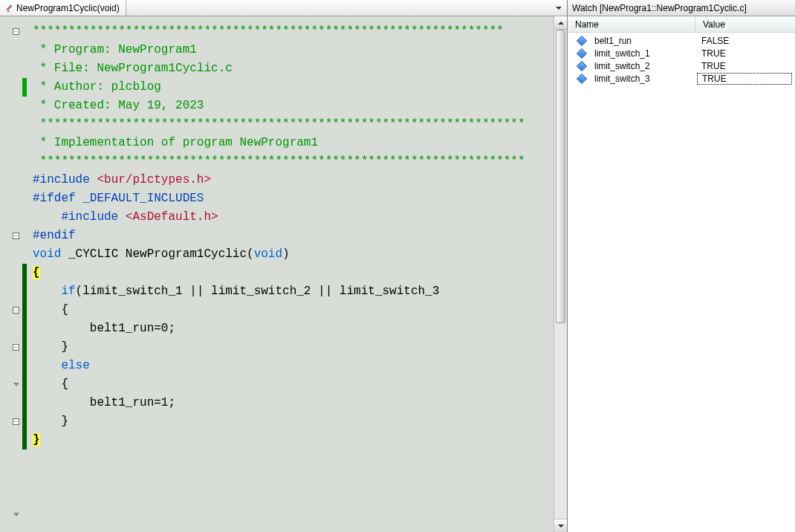 This screenshot has width=795, height=532. Describe the element at coordinates (560, 274) in the screenshot. I see `editor-scrollbar` at that location.